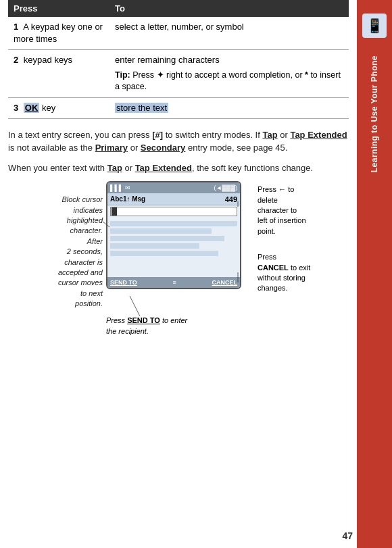 The width and height of the screenshot is (392, 548). Describe the element at coordinates (174, 326) in the screenshot. I see `callout-bottom: Press SEND TO to enterthe recipient.` at that location.